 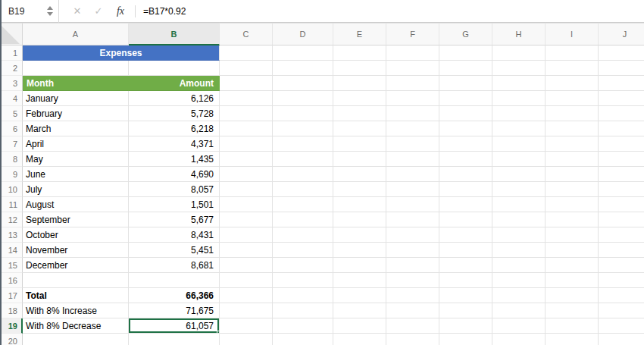 I want to click on cell-F10, so click(x=413, y=190).